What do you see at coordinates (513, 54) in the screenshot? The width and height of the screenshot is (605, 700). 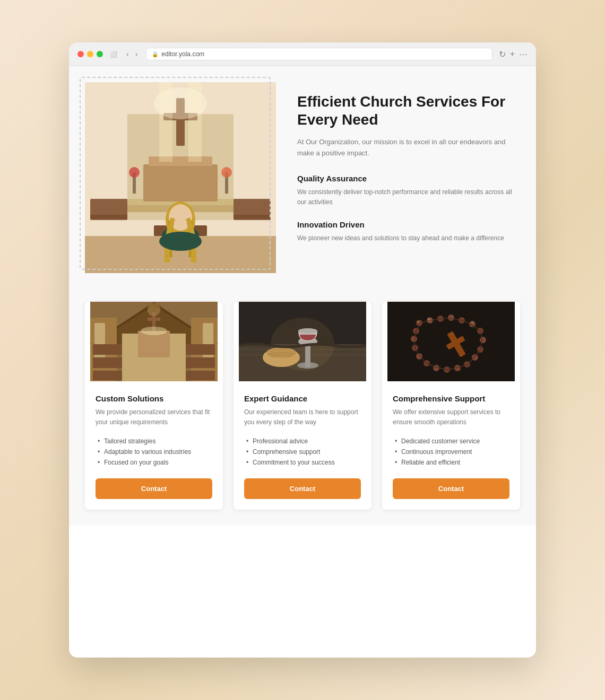 I see `add-tab-icon: +` at bounding box center [513, 54].